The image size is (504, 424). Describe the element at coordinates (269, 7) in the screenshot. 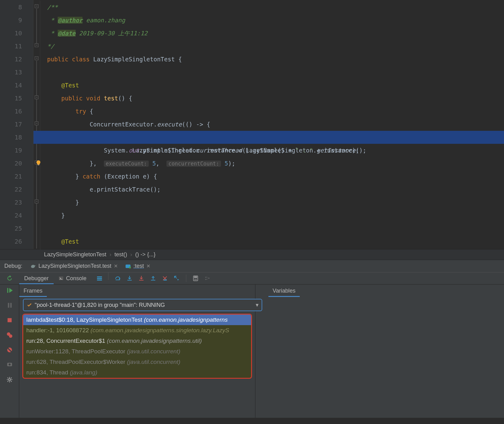

I see `code-line: /**` at that location.